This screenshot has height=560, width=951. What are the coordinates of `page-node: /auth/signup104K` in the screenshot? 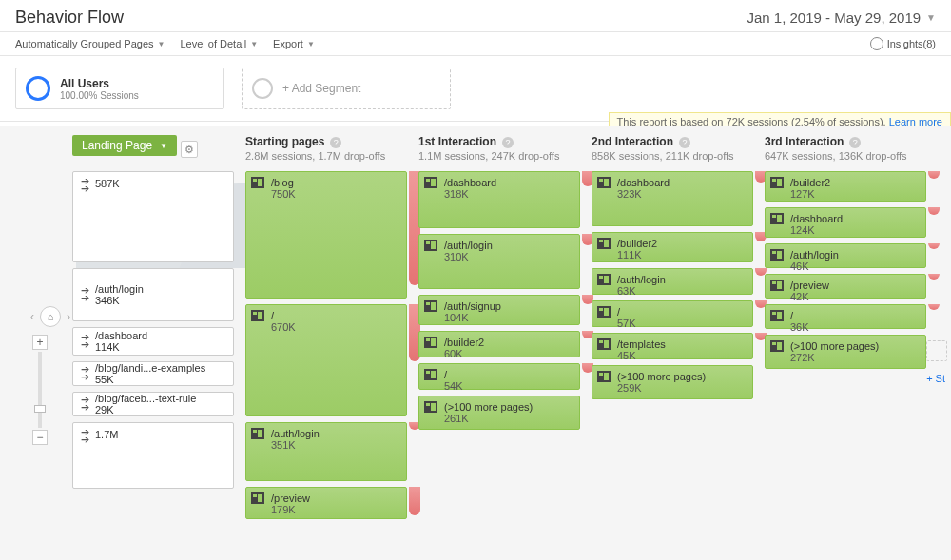 It's located at (499, 310).